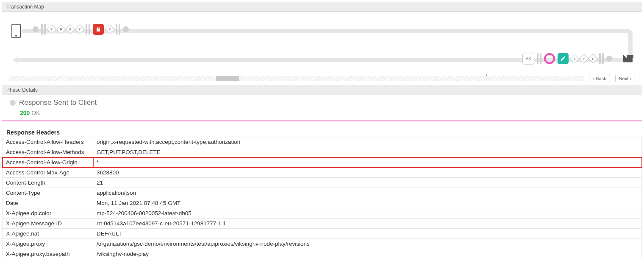 The height and width of the screenshot is (258, 644). I want to click on header-value: DEFAULT, so click(368, 234).